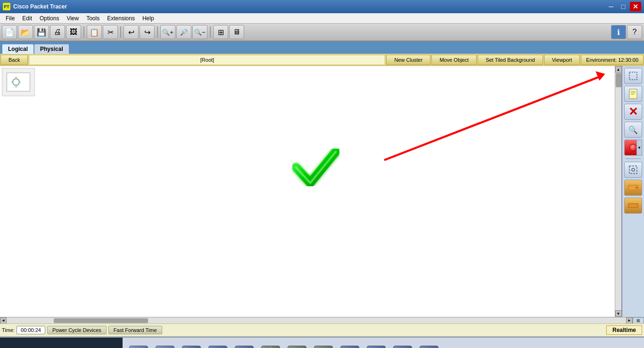 The image size is (644, 348). Describe the element at coordinates (18, 82) in the screenshot. I see `thumbnail-area` at that location.